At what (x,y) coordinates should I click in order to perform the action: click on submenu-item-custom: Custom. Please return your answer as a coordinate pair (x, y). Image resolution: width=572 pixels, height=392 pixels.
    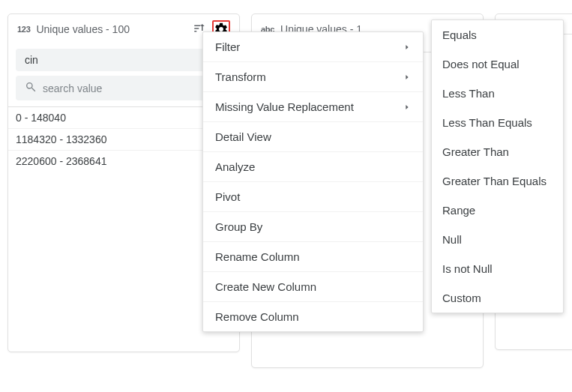
    Looking at the image, I should click on (498, 298).